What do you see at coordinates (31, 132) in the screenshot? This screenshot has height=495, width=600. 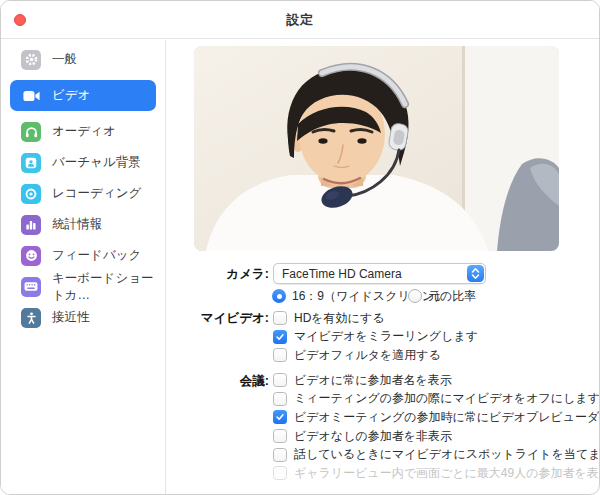 I see `headphones-icon` at bounding box center [31, 132].